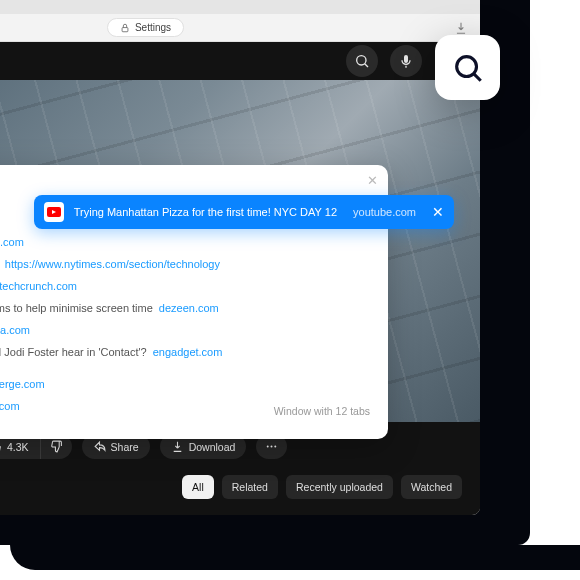 The width and height of the screenshot is (580, 580). Describe the element at coordinates (468, 68) in the screenshot. I see `highlight-search-badge` at that location.